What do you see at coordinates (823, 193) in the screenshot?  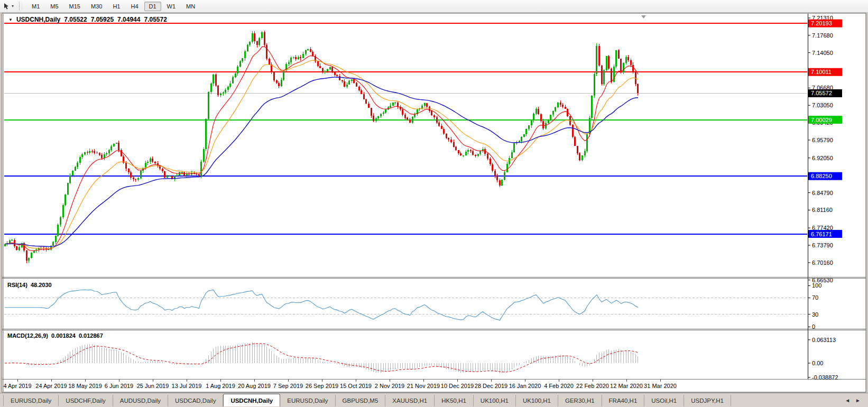 I see `svg-text: 6.84790` at bounding box center [823, 193].